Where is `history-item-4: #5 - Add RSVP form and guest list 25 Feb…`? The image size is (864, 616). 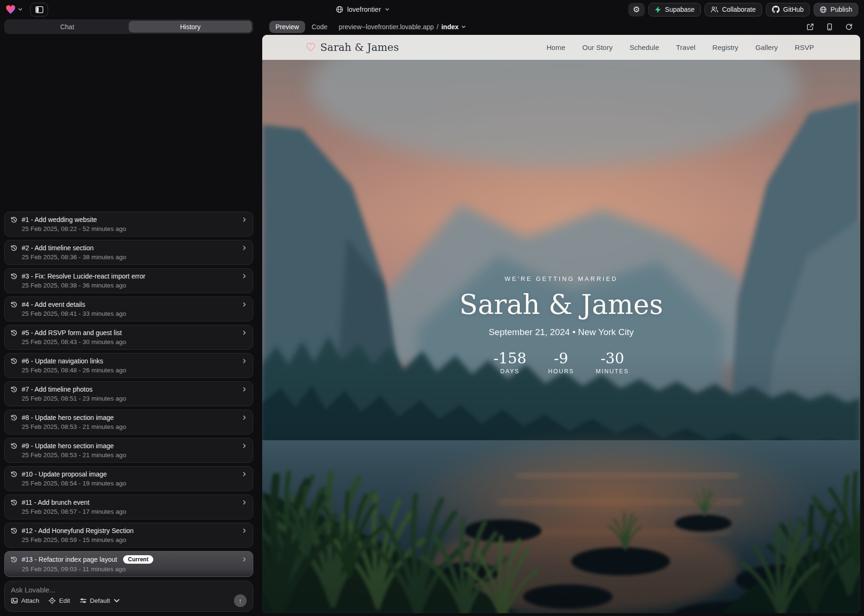 history-item-4: #5 - Add RSVP form and guest list 25 Feb… is located at coordinates (129, 337).